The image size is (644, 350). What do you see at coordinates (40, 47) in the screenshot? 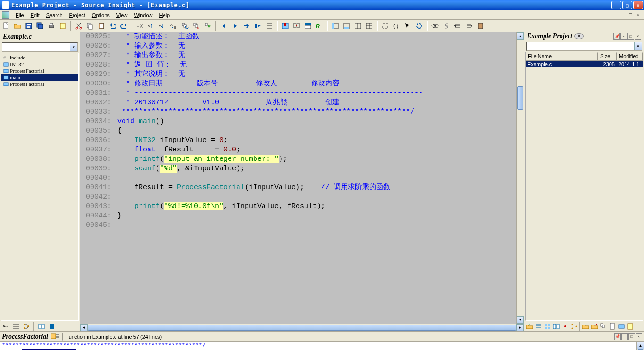
I see `symbol-filter-combo: ▼` at bounding box center [40, 47].